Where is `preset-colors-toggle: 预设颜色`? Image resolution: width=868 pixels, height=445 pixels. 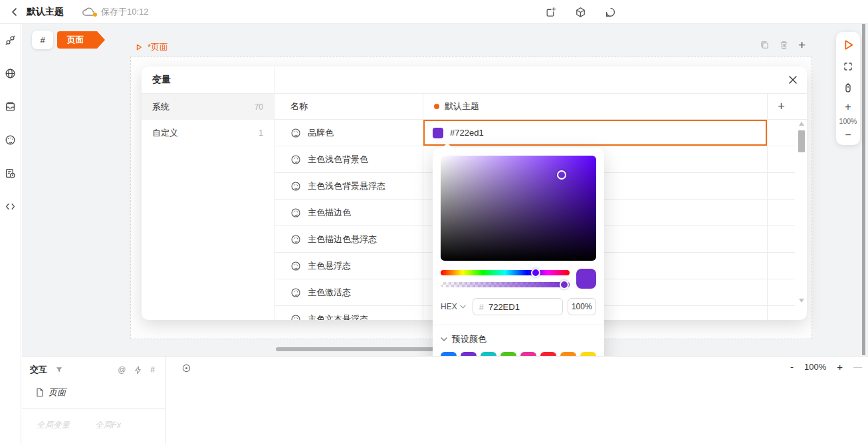
preset-colors-toggle: 预设颜色 is located at coordinates (518, 339).